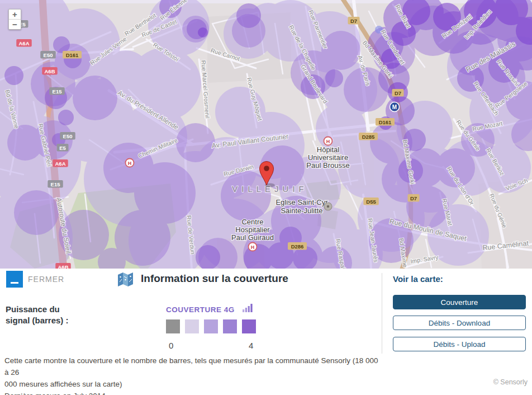  I want to click on place-label: Paul Brousse, so click(327, 166).